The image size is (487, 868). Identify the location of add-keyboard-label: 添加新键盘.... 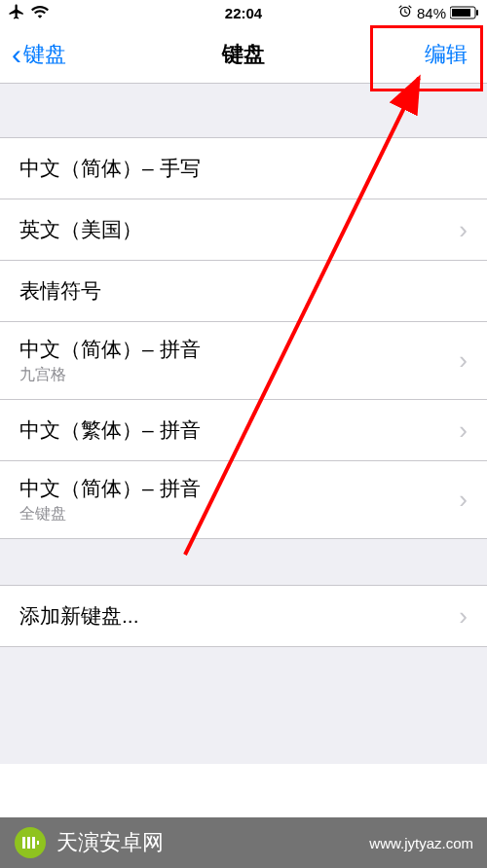
(80, 616).